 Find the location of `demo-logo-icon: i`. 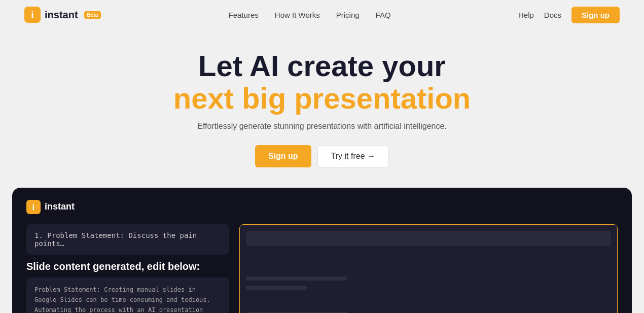

demo-logo-icon: i is located at coordinates (33, 207).